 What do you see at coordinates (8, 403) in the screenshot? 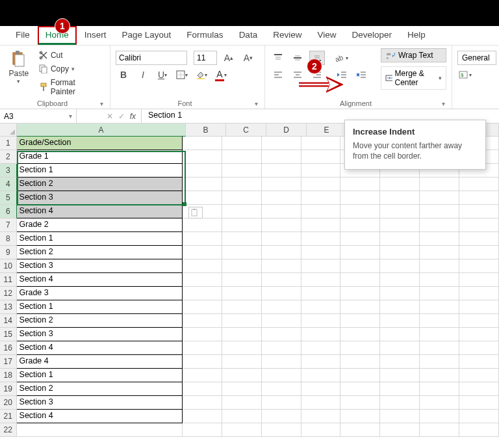
I see `row-header: 20` at bounding box center [8, 403].